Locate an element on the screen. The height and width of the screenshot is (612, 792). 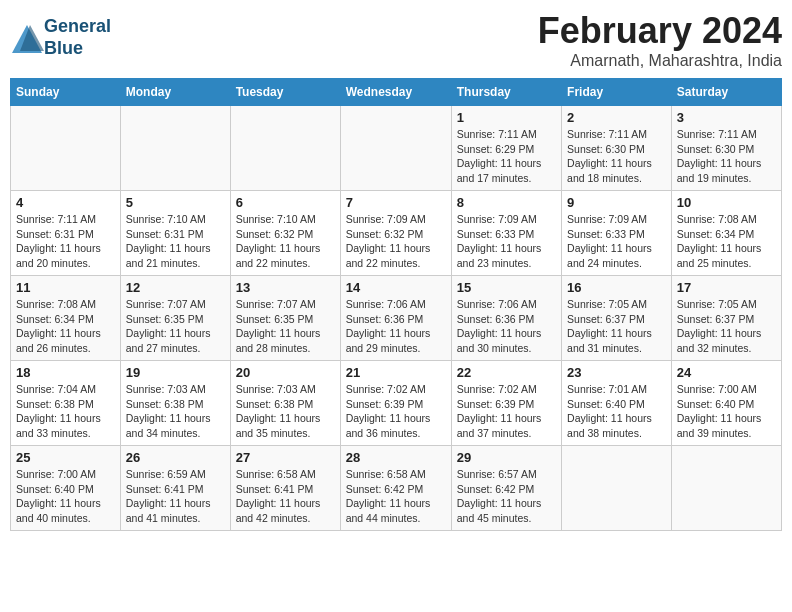
calendar-cell: 9Sunrise: 7:09 AM Sunset: 6:33 PM Daylig… is located at coordinates (617, 234).